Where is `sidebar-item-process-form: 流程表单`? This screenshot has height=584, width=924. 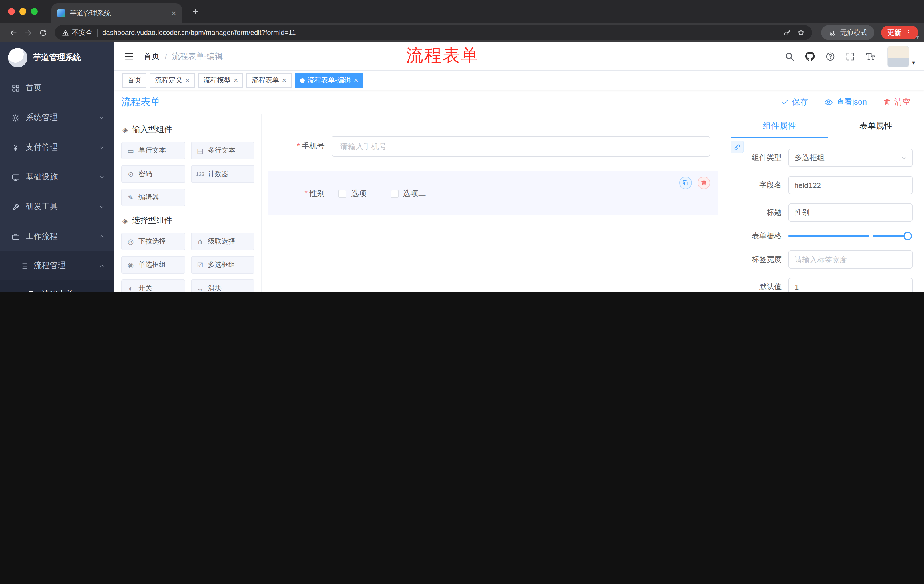
sidebar-item-process-form: 流程表单 is located at coordinates (57, 286).